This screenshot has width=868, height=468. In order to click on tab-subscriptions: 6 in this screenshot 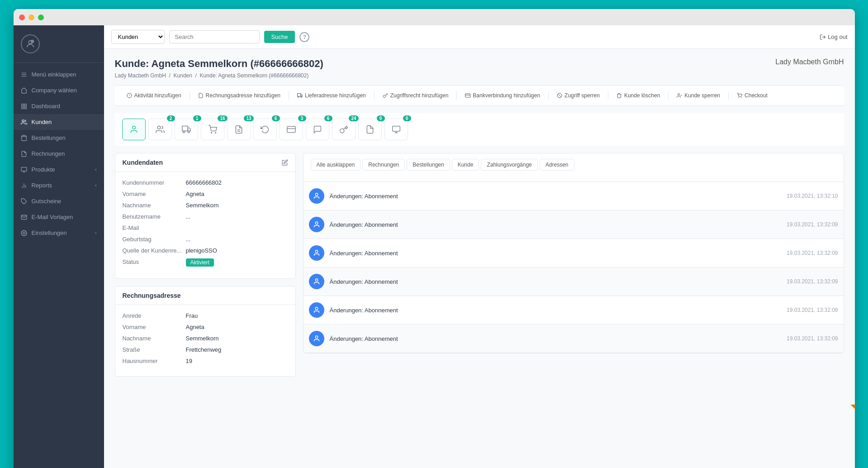, I will do `click(265, 129)`.